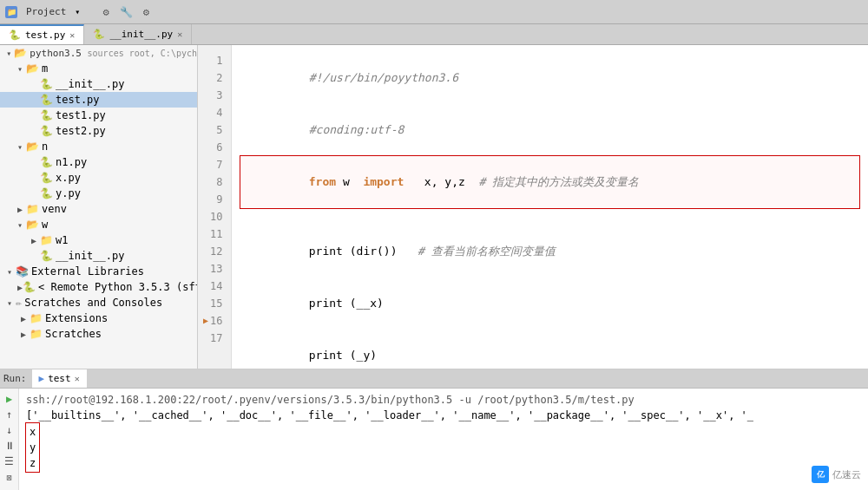 The image size is (868, 490). What do you see at coordinates (10, 477) in the screenshot?
I see `run-special-button: ⊠` at bounding box center [10, 477].